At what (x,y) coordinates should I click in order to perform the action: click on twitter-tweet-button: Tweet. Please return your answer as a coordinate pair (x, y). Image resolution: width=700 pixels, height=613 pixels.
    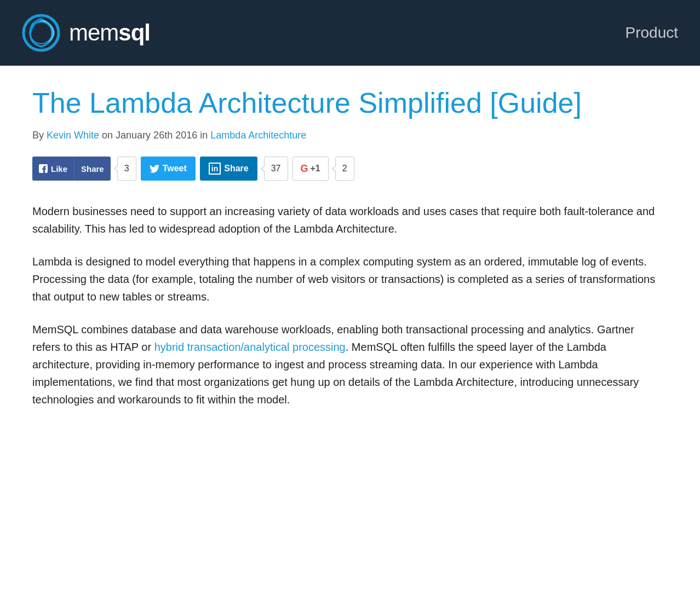
    Looking at the image, I should click on (168, 169).